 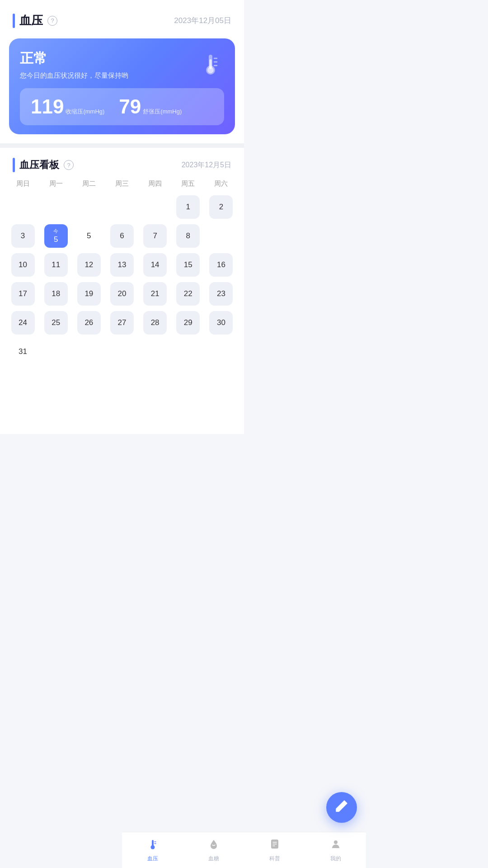 What do you see at coordinates (155, 323) in the screenshot?
I see `calendar-day: 28` at bounding box center [155, 323].